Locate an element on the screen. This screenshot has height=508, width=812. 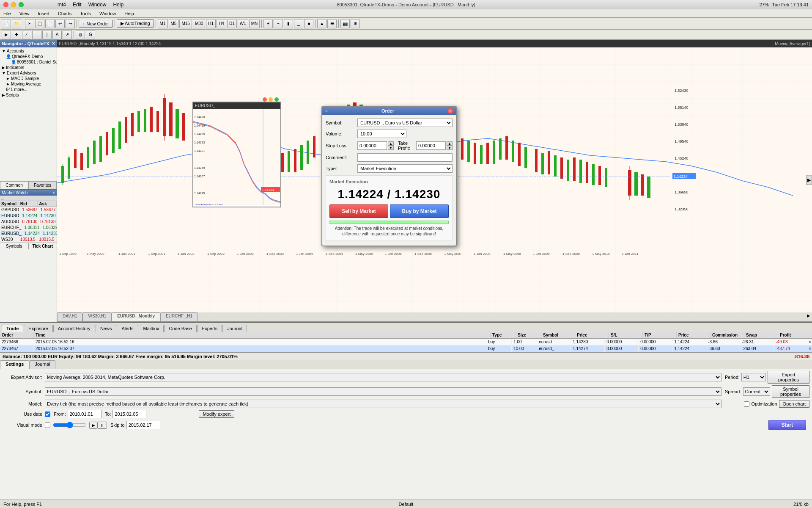
term-tab-history: Account History is located at coordinates (74, 329).